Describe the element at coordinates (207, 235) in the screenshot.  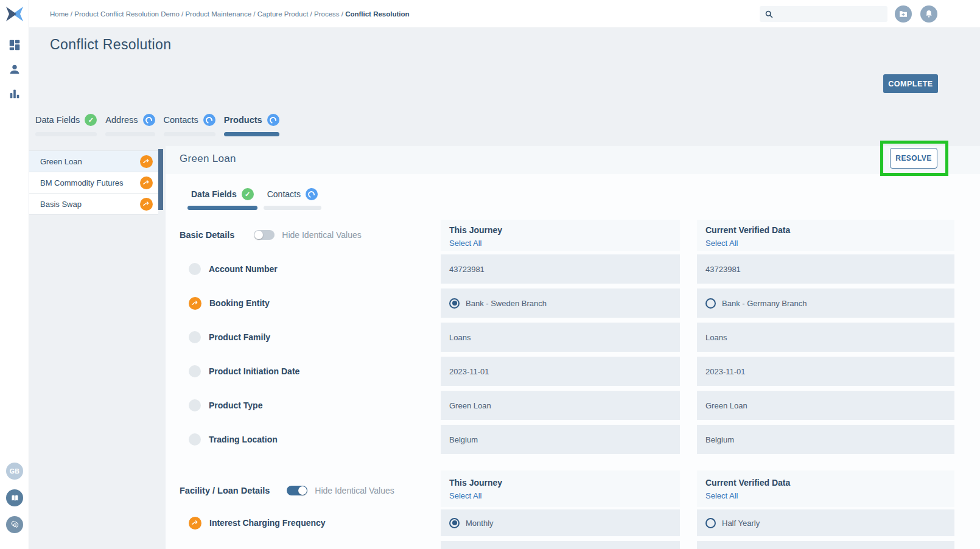
I see `section-title: Basic Details` at that location.